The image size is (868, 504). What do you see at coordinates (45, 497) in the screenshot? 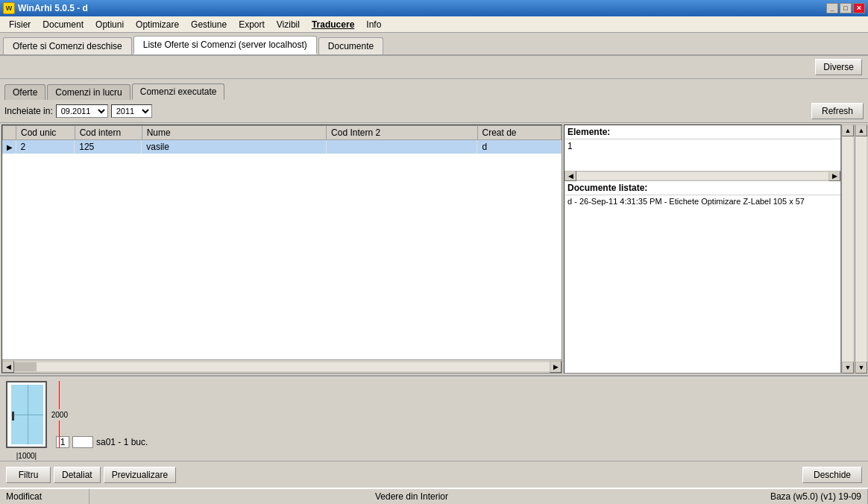
I see `status-left: Modificat` at bounding box center [45, 497].